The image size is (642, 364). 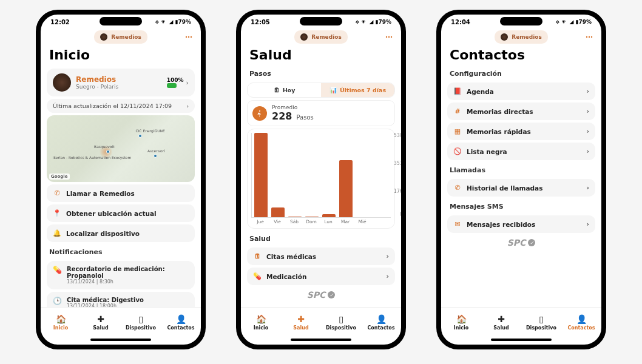 I want to click on book-icon: 📕, so click(x=458, y=91).